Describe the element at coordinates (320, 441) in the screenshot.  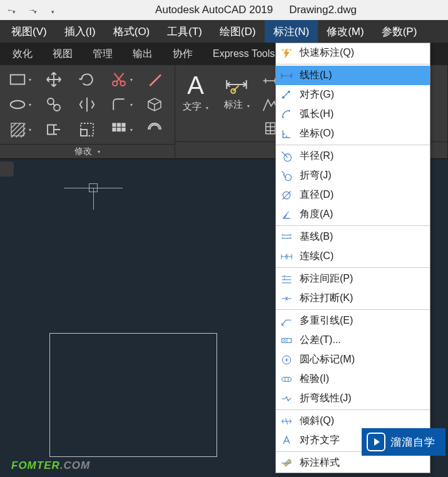
I see `menu-item-label: 对齐文字` at that location.